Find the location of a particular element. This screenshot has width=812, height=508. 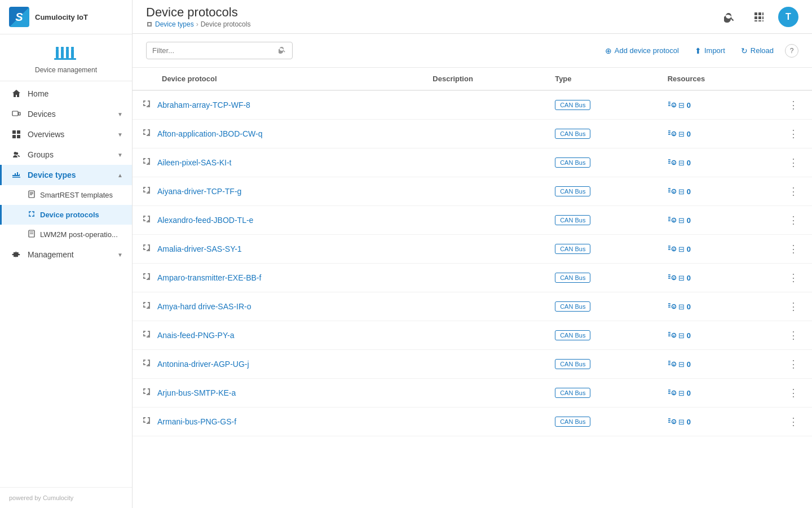

filter-actions: ⊕ Add device protocol ⬆ Import ↻ Reload … is located at coordinates (699, 51).